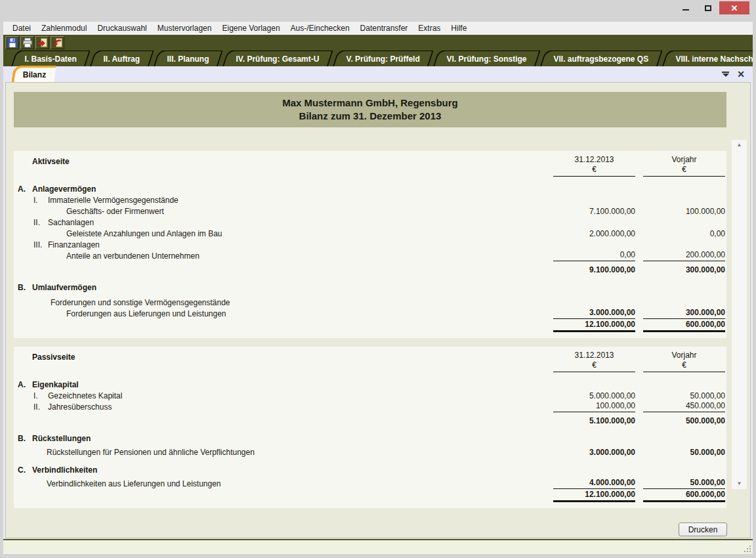 The width and height of the screenshot is (756, 558). What do you see at coordinates (595, 421) in the screenshot?
I see `amount-cell: 5.100.000,00` at bounding box center [595, 421].